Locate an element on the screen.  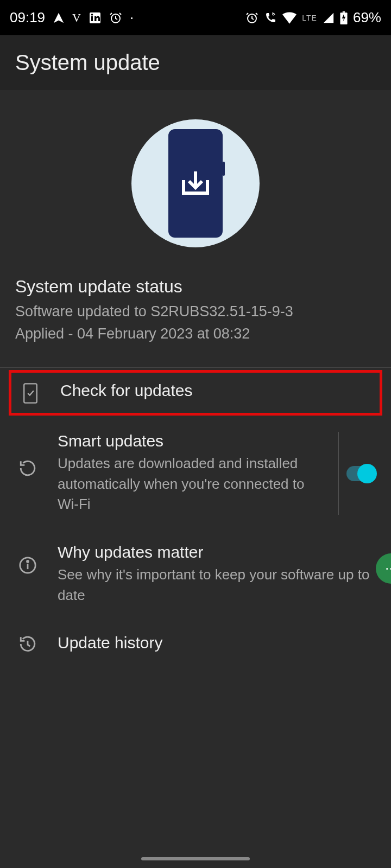
battery-icon is located at coordinates (344, 18).